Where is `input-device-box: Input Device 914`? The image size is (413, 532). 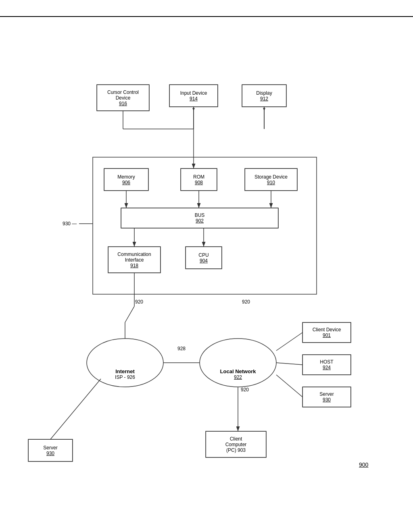
input-device-box: Input Device 914 is located at coordinates (194, 96).